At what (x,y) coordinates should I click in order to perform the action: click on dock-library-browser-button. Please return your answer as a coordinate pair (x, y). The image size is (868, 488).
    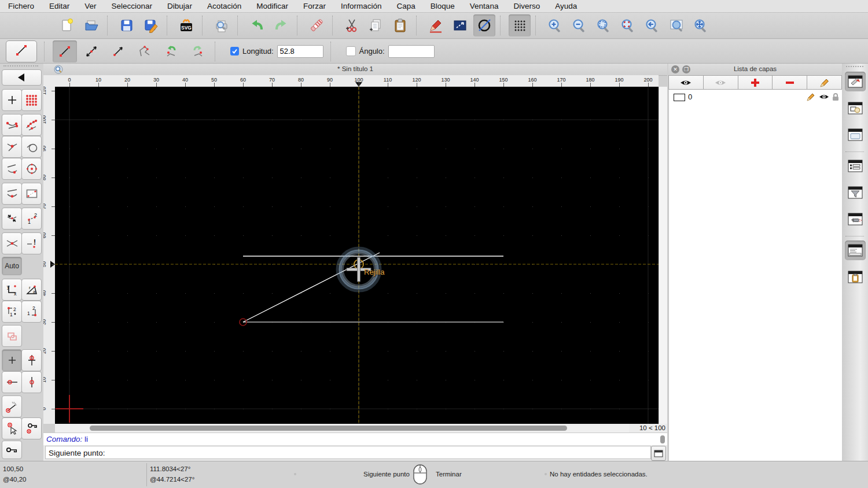
    Looking at the image, I should click on (855, 135).